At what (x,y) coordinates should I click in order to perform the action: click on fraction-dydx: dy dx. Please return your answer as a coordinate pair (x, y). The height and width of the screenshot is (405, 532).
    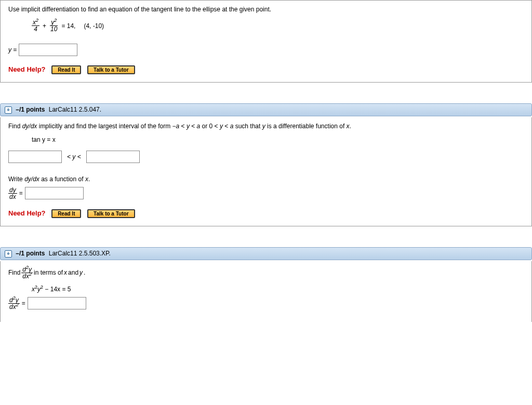
    Looking at the image, I should click on (12, 193).